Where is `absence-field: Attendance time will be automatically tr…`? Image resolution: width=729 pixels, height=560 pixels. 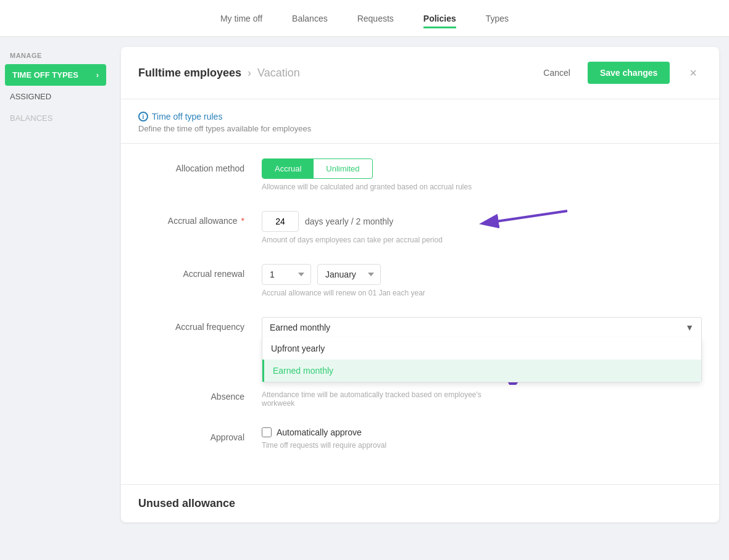
absence-field: Attendance time will be automatically tr… is located at coordinates (481, 397).